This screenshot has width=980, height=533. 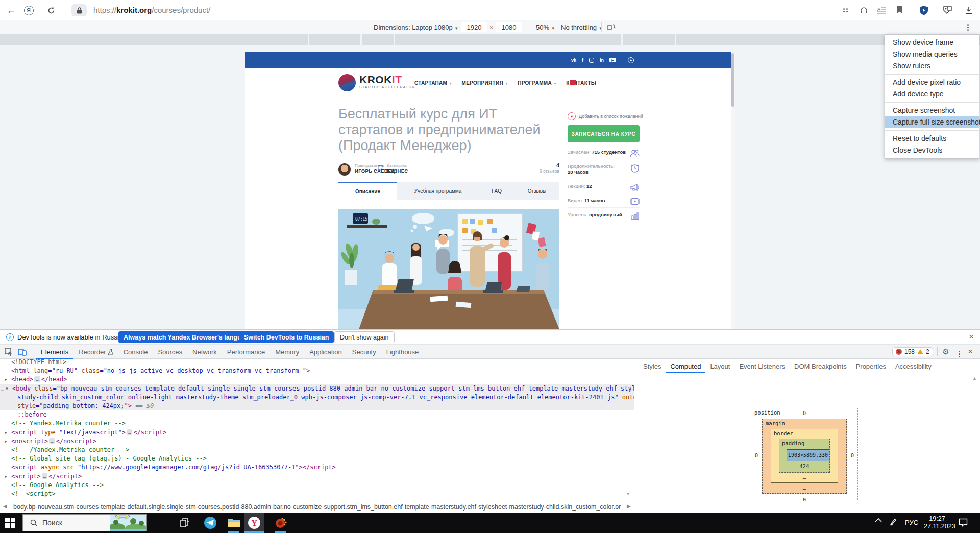 I want to click on throttling-select: No throttling ▼, so click(x=582, y=28).